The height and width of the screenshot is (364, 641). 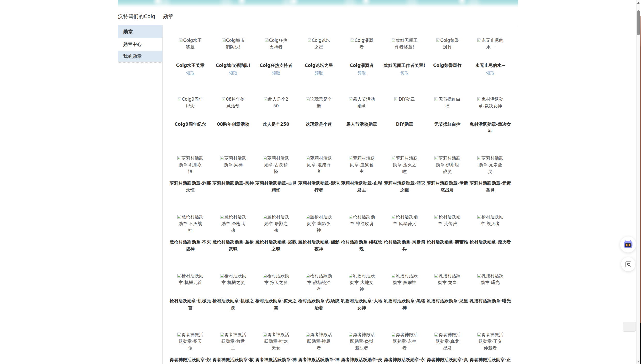 I want to click on scrollbar-down-arrow-icon, so click(x=638, y=361).